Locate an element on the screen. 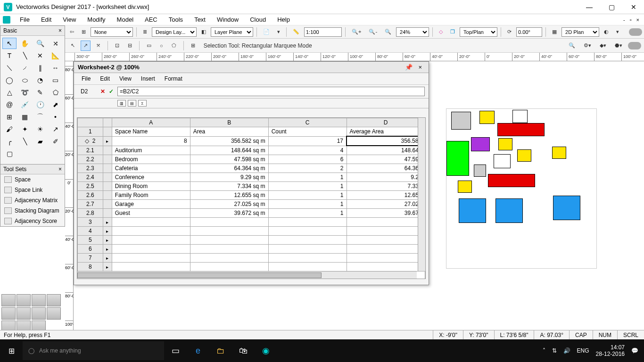 The height and width of the screenshot is (362, 644). measure-tool-icon: 📐 is located at coordinates (56, 56).